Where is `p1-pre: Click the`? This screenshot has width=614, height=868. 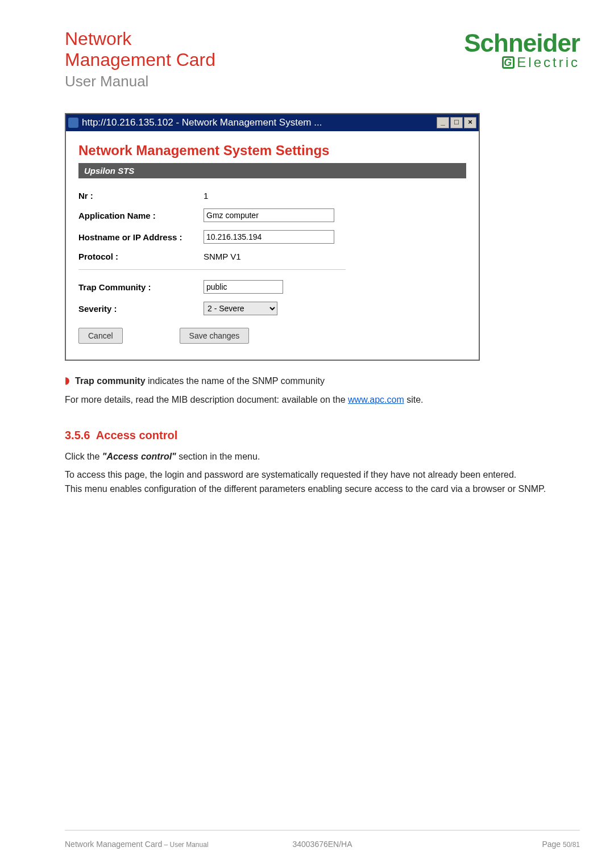 p1-pre: Click the is located at coordinates (84, 457).